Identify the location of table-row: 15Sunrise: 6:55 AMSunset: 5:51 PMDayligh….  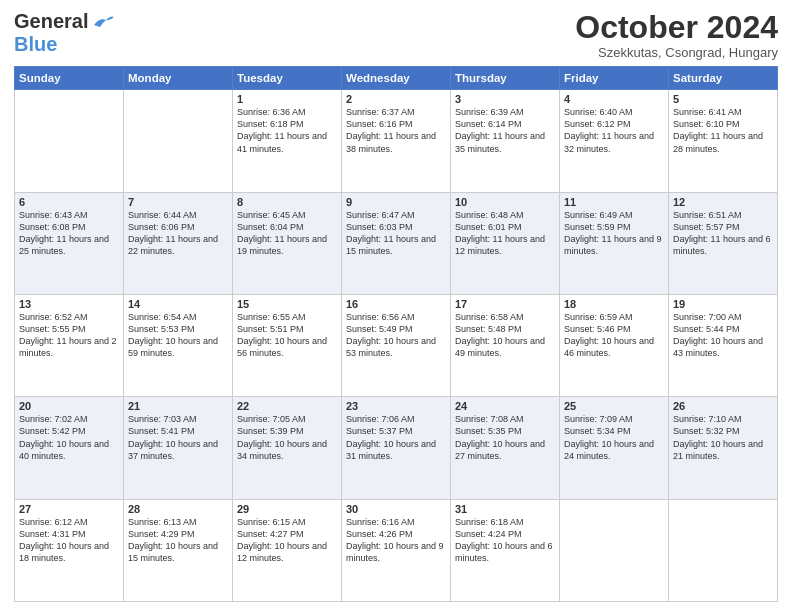
(288, 345).